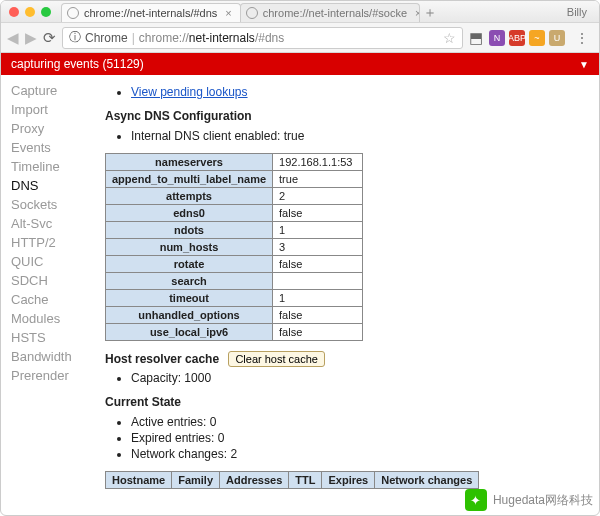 The height and width of the screenshot is (516, 600). What do you see at coordinates (190, 214) in the screenshot?
I see `config-key: edns0` at bounding box center [190, 214].